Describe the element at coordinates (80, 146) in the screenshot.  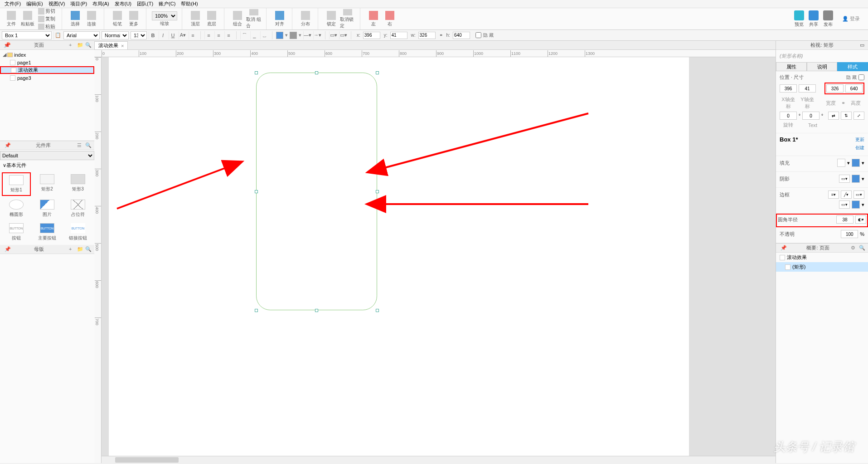
I see `menu-icon: ☰` at that location.